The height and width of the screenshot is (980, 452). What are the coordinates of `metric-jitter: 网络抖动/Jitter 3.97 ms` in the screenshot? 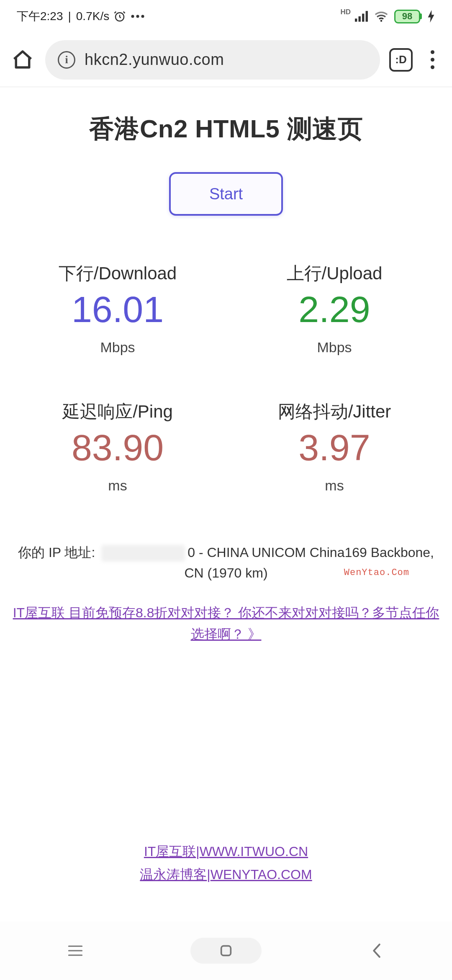 It's located at (334, 447).